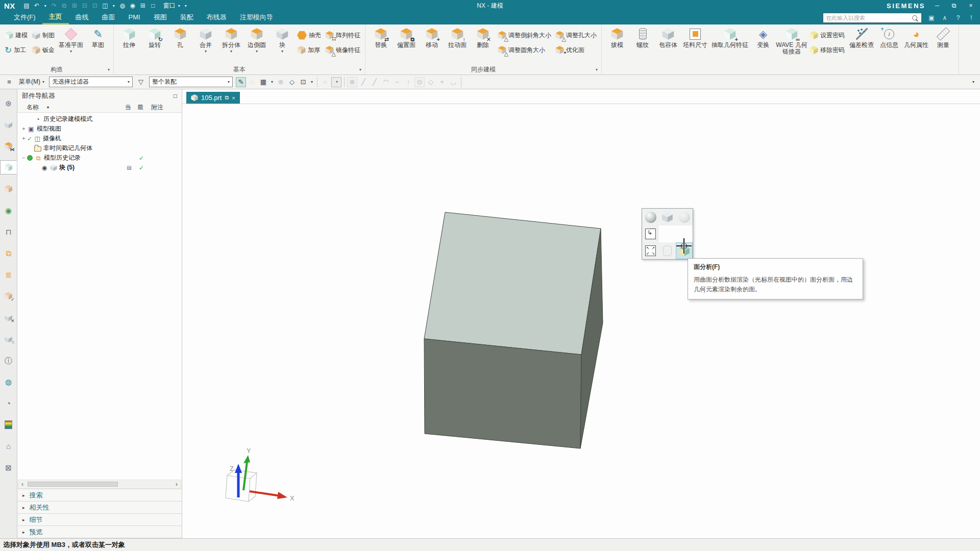 The height and width of the screenshot is (551, 980). What do you see at coordinates (177, 484) in the screenshot?
I see `scroll-right-icon: ›` at bounding box center [177, 484].